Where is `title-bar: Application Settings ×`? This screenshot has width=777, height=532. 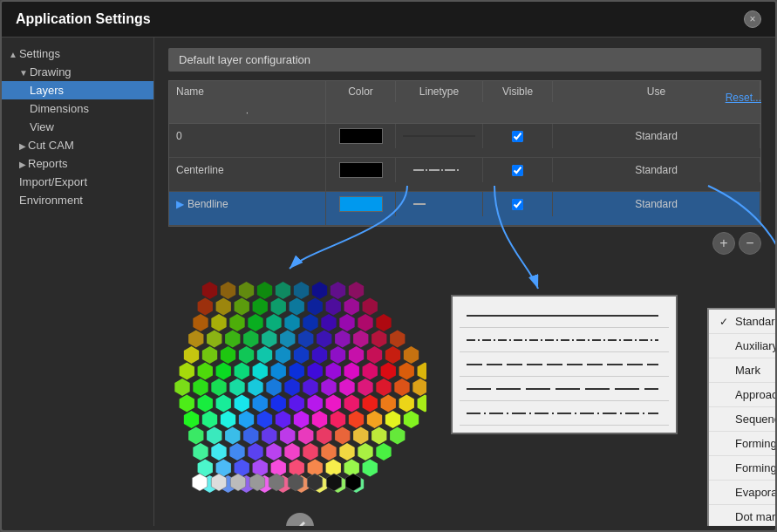
title-bar: Application Settings × is located at coordinates (389, 19).